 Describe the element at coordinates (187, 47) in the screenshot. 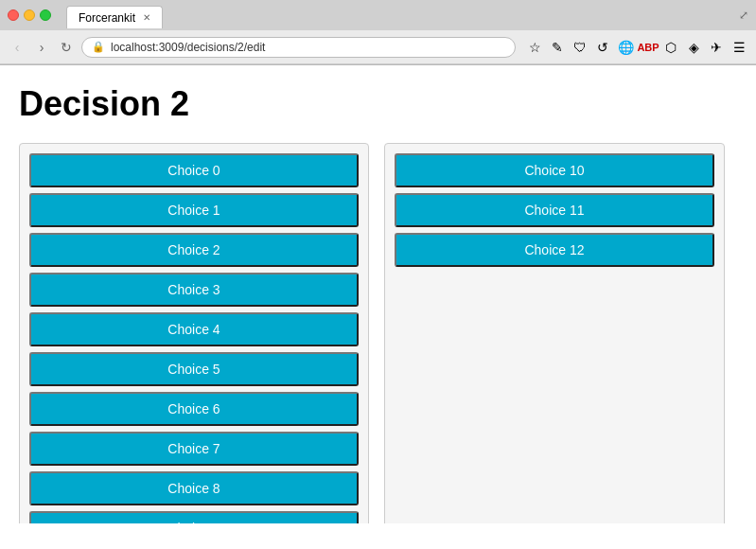

I see `url-text: localhost:3009/decisions/2/edit` at that location.